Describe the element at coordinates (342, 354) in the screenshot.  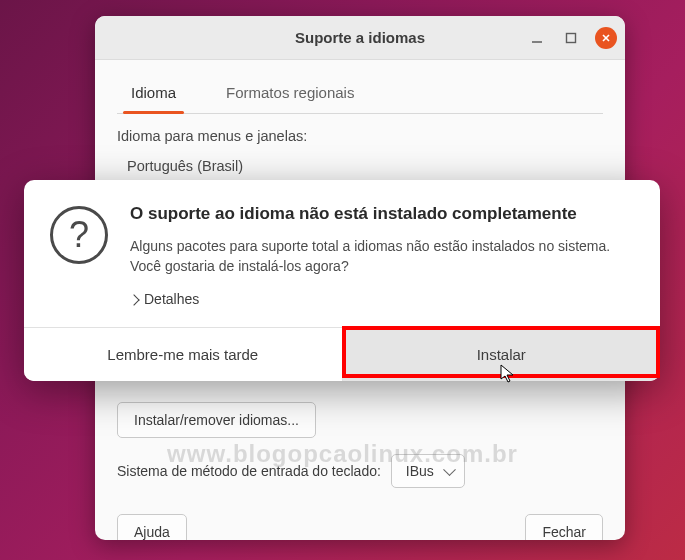
I see `dialog-actions: Lembre-me mais tarde Instalar` at that location.